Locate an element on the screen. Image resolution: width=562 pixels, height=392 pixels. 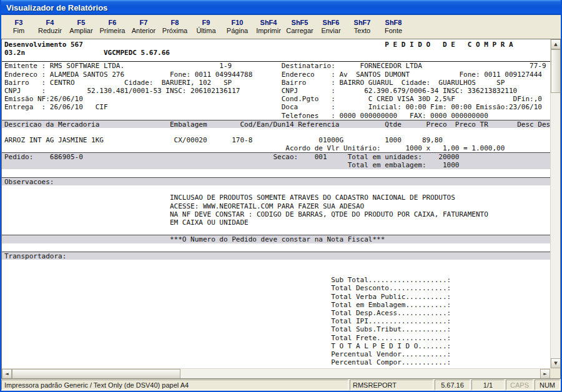
toolbar-button-label: Próxima is located at coordinates (175, 31).